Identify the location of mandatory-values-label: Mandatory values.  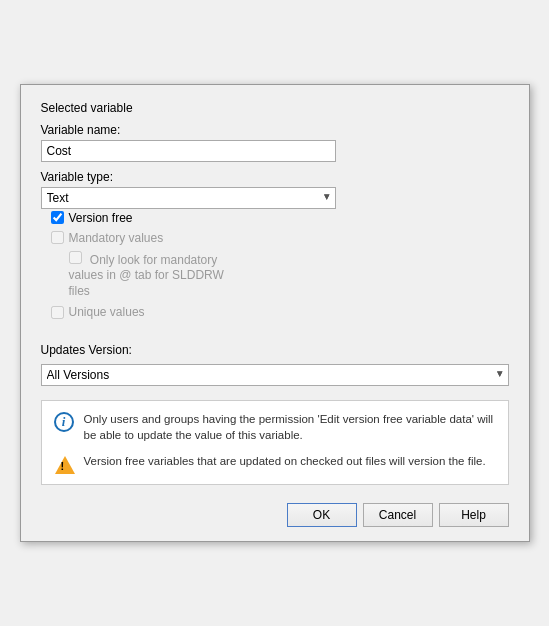
(116, 238).